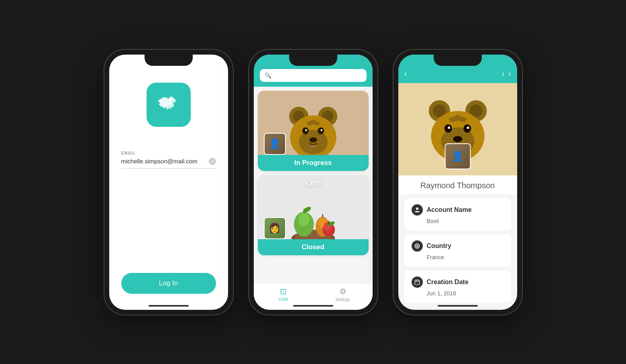 The image size is (626, 364). Describe the element at coordinates (275, 144) in the screenshot. I see `bovil-person-icon: 👤` at that location.